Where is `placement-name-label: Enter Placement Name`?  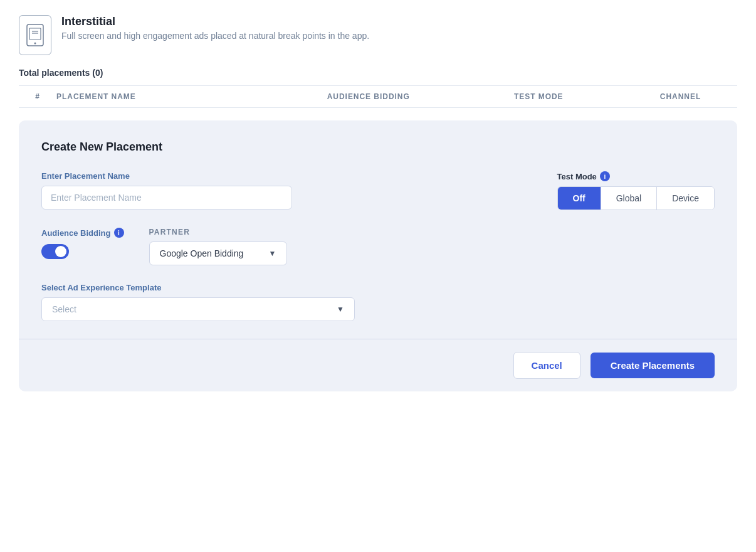 placement-name-label: Enter Placement Name is located at coordinates (167, 176).